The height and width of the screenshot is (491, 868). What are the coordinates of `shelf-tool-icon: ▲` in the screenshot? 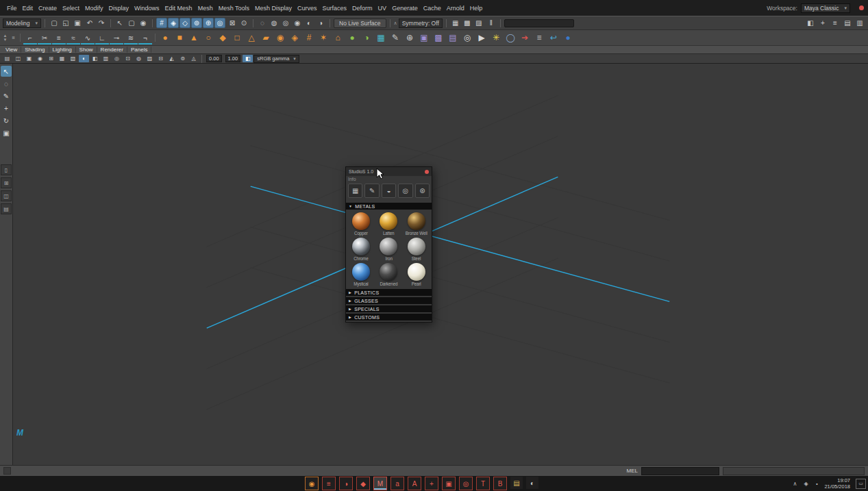 It's located at (194, 38).